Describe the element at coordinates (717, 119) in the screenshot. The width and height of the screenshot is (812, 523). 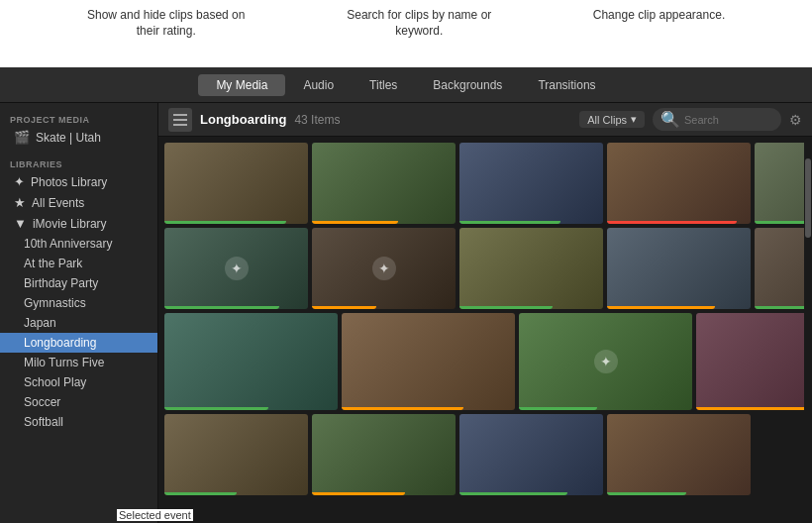
I see `search-box: 🔍` at that location.